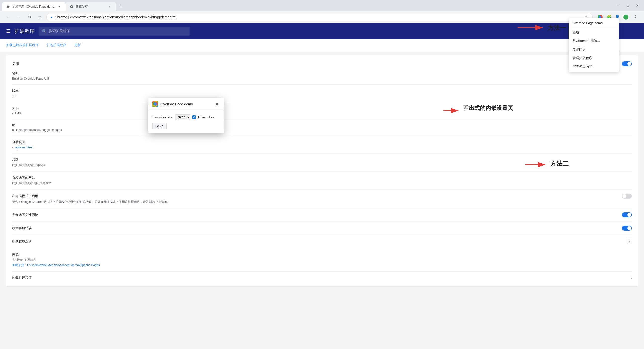 This screenshot has width=644, height=349. Describe the element at coordinates (594, 41) in the screenshot. I see `context-menu-item-remove: 从Chrome中移除...` at that location.